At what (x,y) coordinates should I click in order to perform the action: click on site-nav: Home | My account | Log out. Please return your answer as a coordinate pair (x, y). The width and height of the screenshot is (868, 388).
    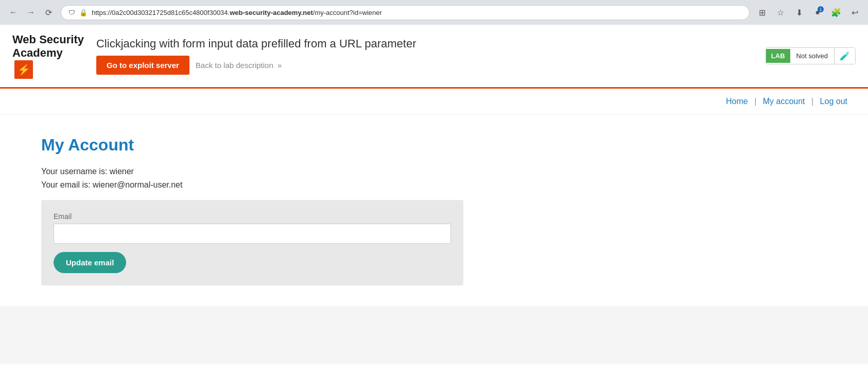
    Looking at the image, I should click on (434, 102).